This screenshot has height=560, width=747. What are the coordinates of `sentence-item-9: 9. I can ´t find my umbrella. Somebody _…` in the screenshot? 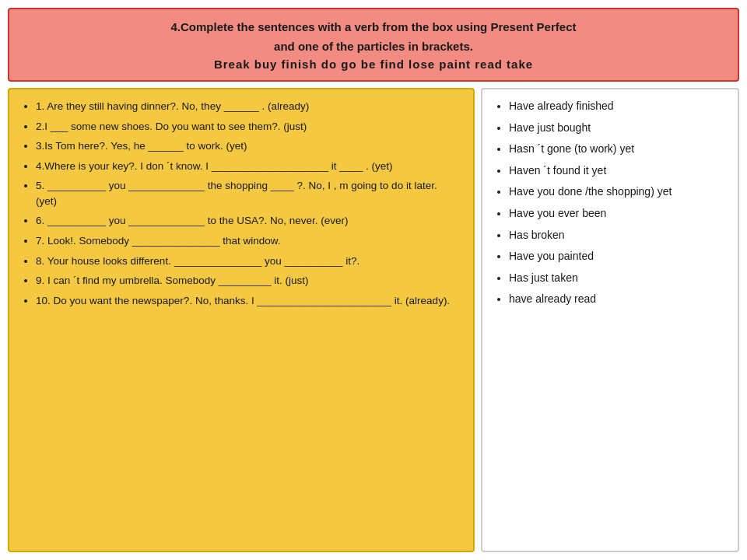 It's located at (248, 281).